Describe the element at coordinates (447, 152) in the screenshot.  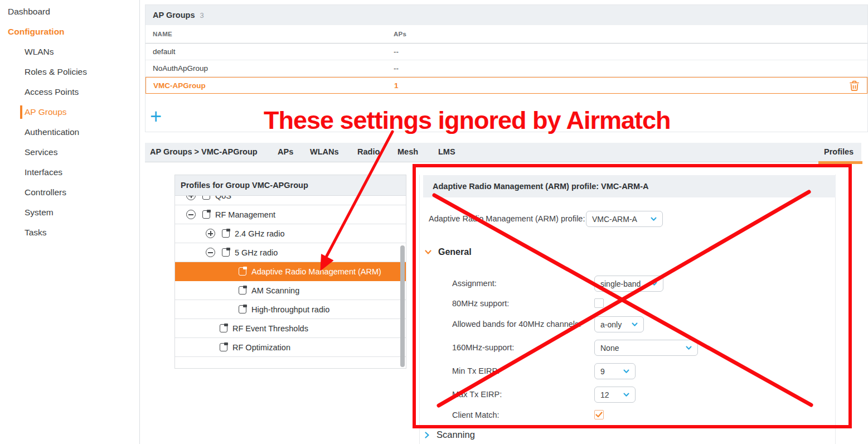
I see `tab-lms: LMS` at that location.